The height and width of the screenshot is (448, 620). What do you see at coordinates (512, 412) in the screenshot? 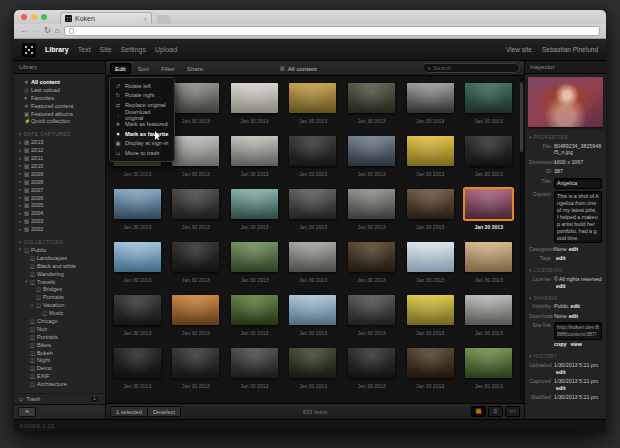
I see `single-view-icon: ▭` at bounding box center [512, 412].